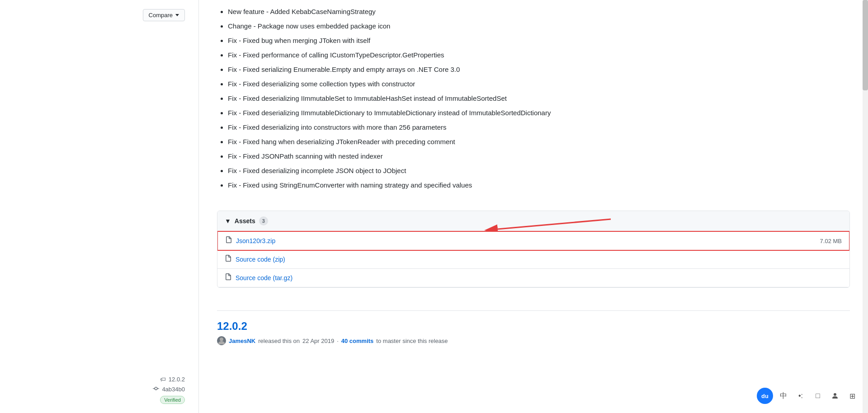 The height and width of the screenshot is (413, 868). Describe the element at coordinates (852, 396) in the screenshot. I see `grid-icon-button: ⊞` at that location.